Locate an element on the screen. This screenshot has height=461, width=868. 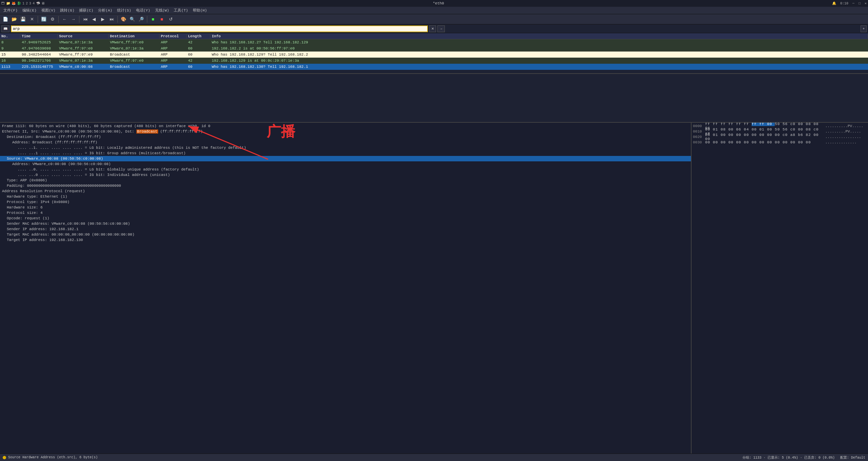
detail-line-6: Source: VMware_c0:00:08 (00:50:56:c0:00:… is located at coordinates (345, 159).